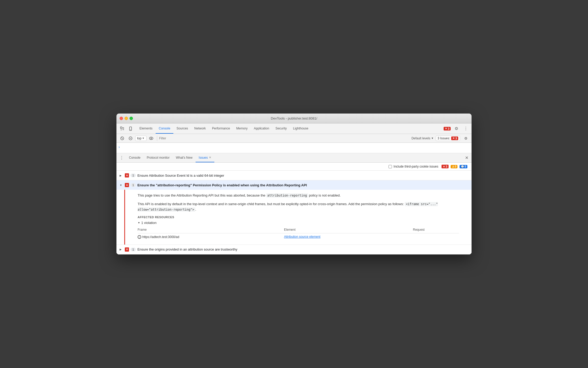  What do you see at coordinates (184, 158) in the screenshot?
I see `drawer-tab-whats-new: What's New` at bounding box center [184, 158].